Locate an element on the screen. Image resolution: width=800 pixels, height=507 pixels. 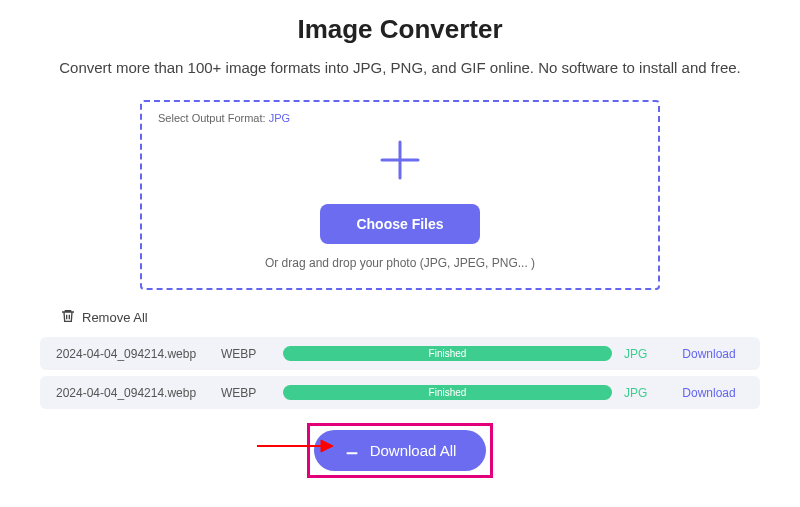
trash-icon is located at coordinates (68, 318).